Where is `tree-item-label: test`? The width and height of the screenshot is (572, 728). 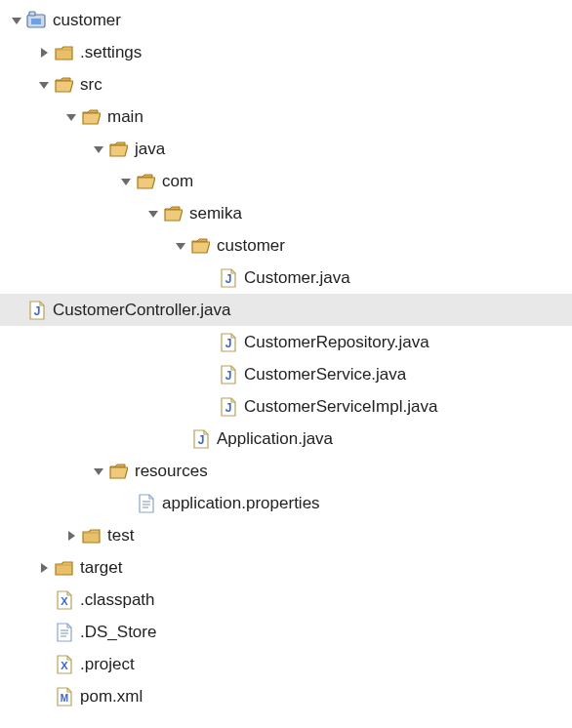
tree-item-label: test is located at coordinates (121, 536).